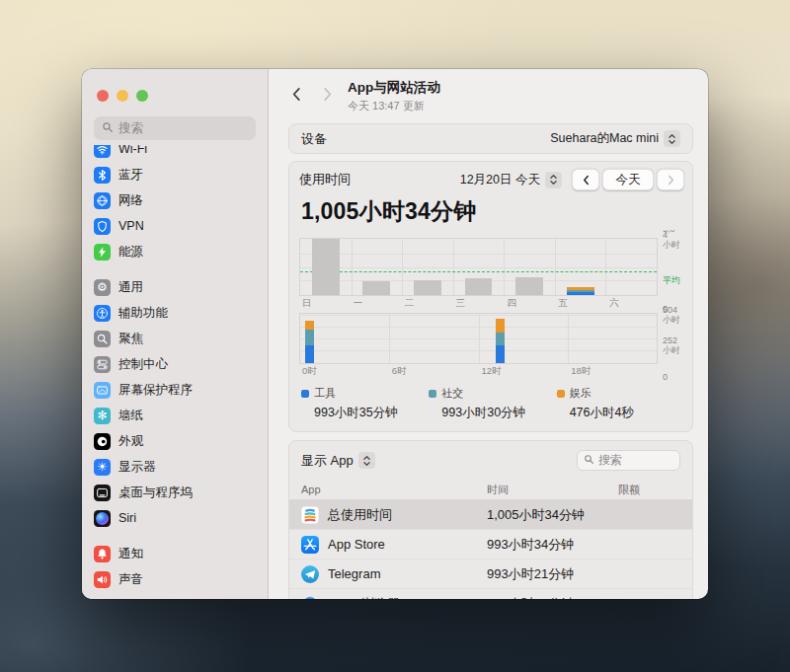 This screenshot has width=790, height=672. Describe the element at coordinates (656, 489) in the screenshot. I see `column-header-限额: 限额` at that location.